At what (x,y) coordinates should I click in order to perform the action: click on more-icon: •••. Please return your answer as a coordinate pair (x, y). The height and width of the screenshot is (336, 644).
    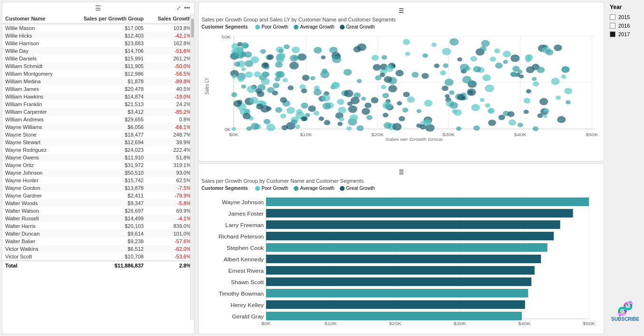
    Looking at the image, I should click on (187, 8).